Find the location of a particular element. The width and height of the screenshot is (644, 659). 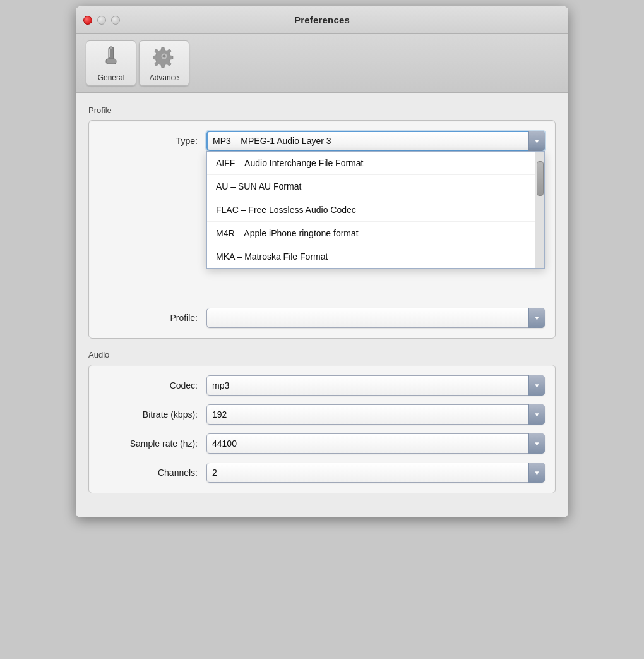

minimize-button is located at coordinates (102, 20).